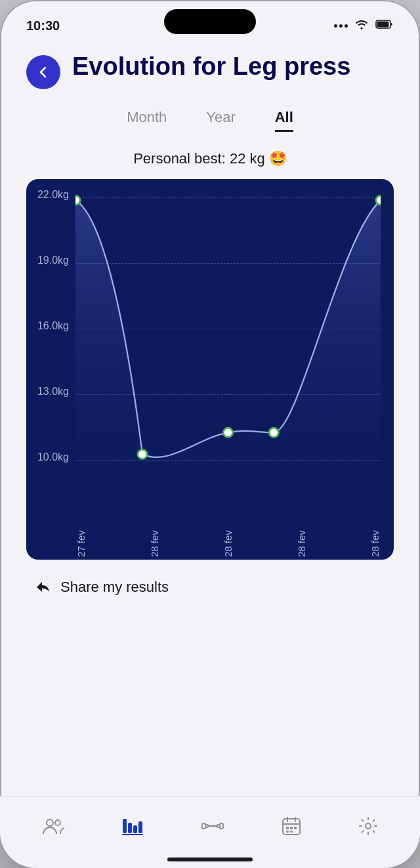  Describe the element at coordinates (53, 195) in the screenshot. I see `y-label-22: 22.0kg` at that location.